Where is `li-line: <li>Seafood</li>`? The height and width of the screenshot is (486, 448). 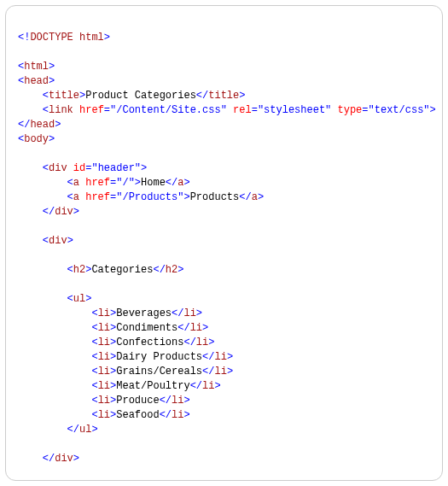 li-line: <li>Seafood</li> is located at coordinates (140, 415).